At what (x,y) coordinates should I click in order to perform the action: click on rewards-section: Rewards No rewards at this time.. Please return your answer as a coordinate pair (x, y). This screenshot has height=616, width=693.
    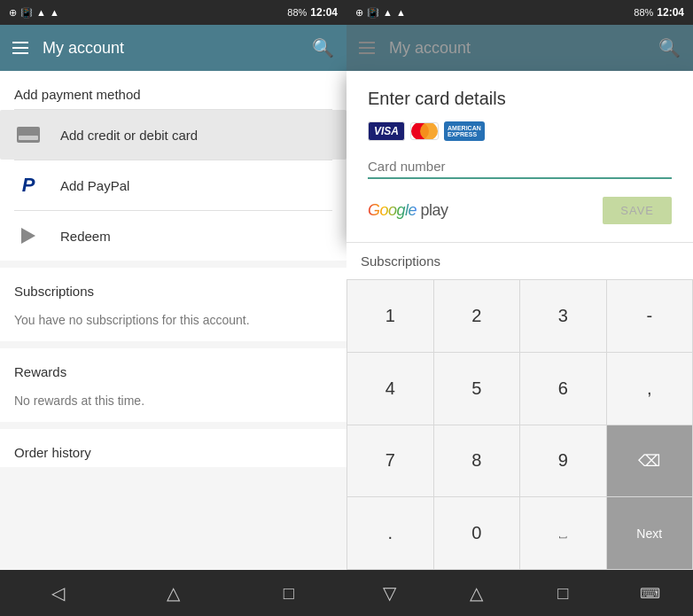
    Looking at the image, I should click on (174, 385).